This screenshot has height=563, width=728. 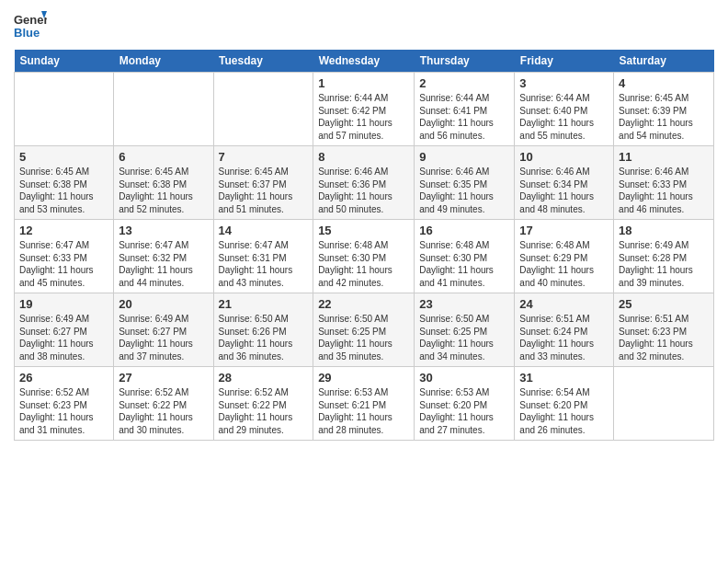 I want to click on day-number: 15, so click(x=364, y=230).